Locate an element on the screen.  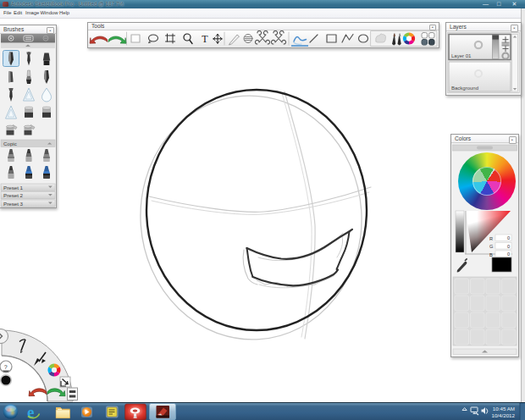
svg-text: Layer 01 is located at coordinates (461, 56).